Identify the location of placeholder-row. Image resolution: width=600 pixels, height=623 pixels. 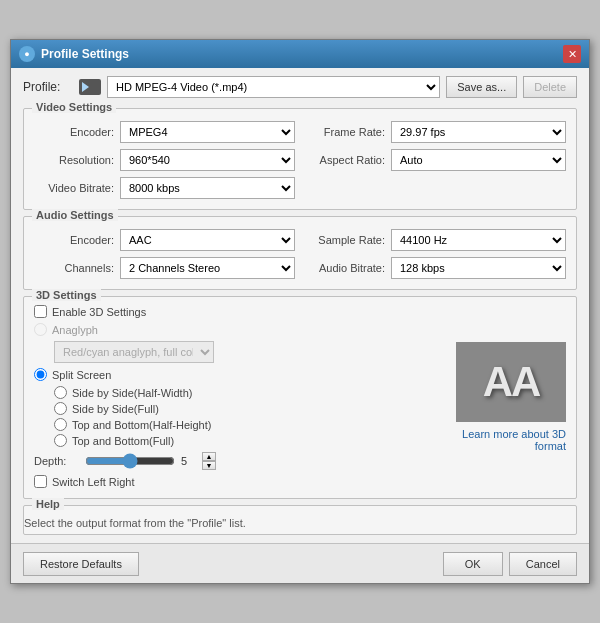
(436, 188).